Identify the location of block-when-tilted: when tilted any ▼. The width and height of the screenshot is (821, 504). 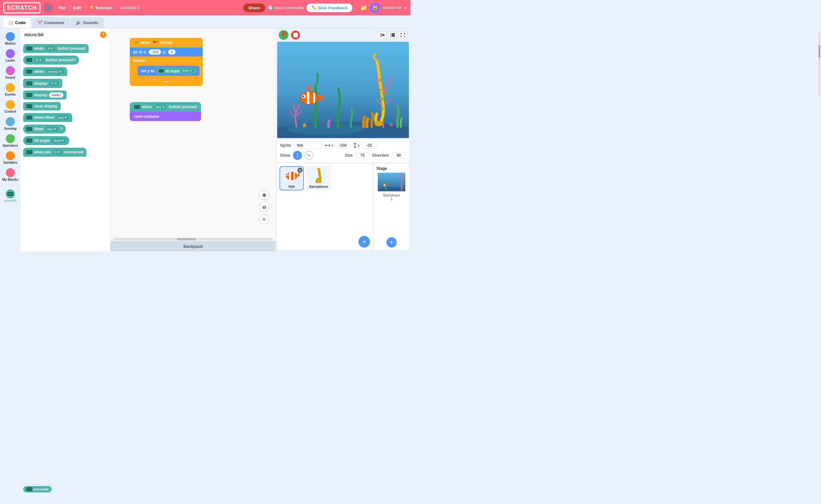
(48, 117).